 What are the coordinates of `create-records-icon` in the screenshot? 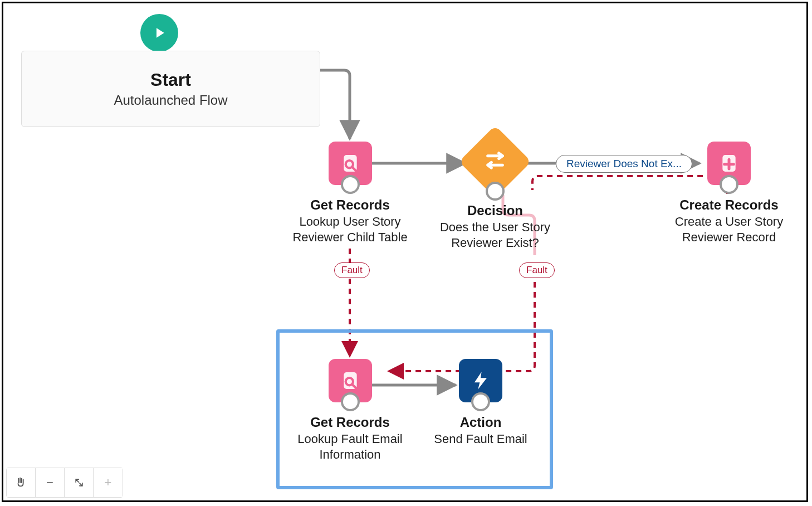 It's located at (729, 163).